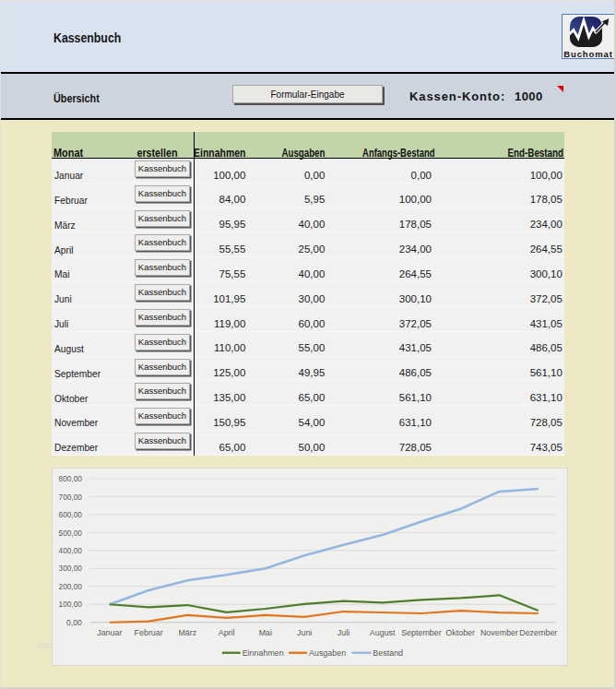  I want to click on svg-text: April, so click(227, 633).